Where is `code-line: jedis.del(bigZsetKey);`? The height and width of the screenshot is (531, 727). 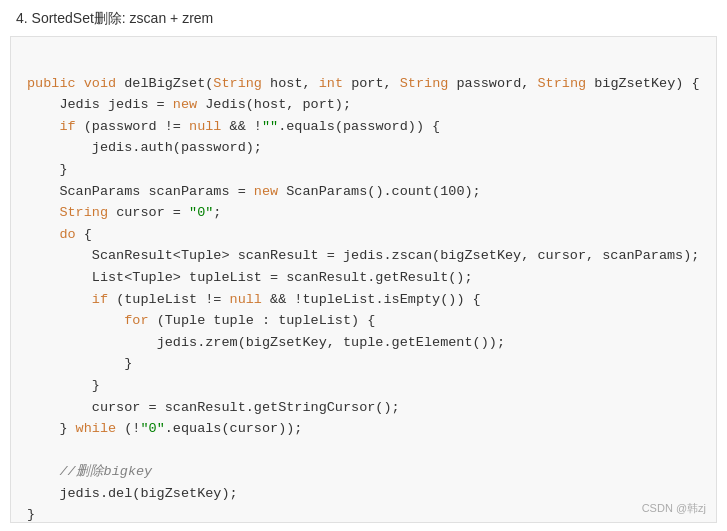 code-line: jedis.del(bigZsetKey); is located at coordinates (364, 494).